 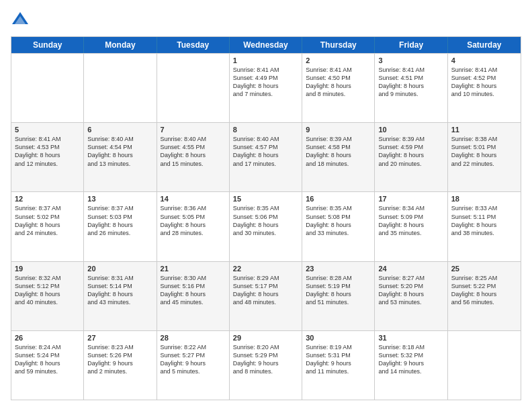 What do you see at coordinates (20, 20) in the screenshot?
I see `logo-icon` at bounding box center [20, 20].